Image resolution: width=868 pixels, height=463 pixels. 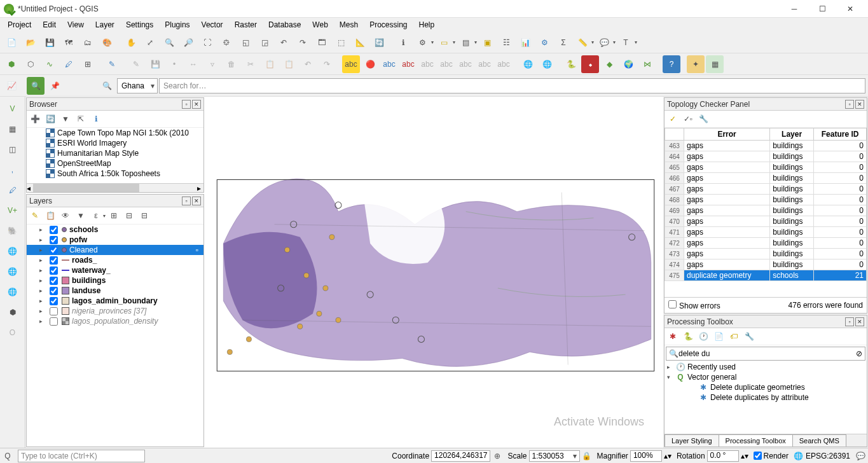 What do you see at coordinates (115, 163) in the screenshot?
I see `browser-item: OpenStreetMap` at bounding box center [115, 163].